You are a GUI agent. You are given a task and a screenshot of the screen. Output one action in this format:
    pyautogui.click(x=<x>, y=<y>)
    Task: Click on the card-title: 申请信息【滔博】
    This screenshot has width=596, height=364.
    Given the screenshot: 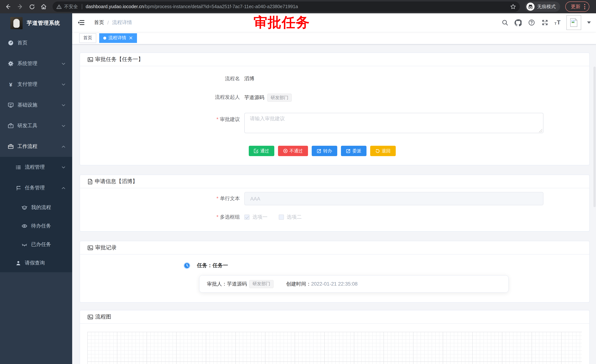 What is the action you would take?
    pyautogui.click(x=116, y=181)
    